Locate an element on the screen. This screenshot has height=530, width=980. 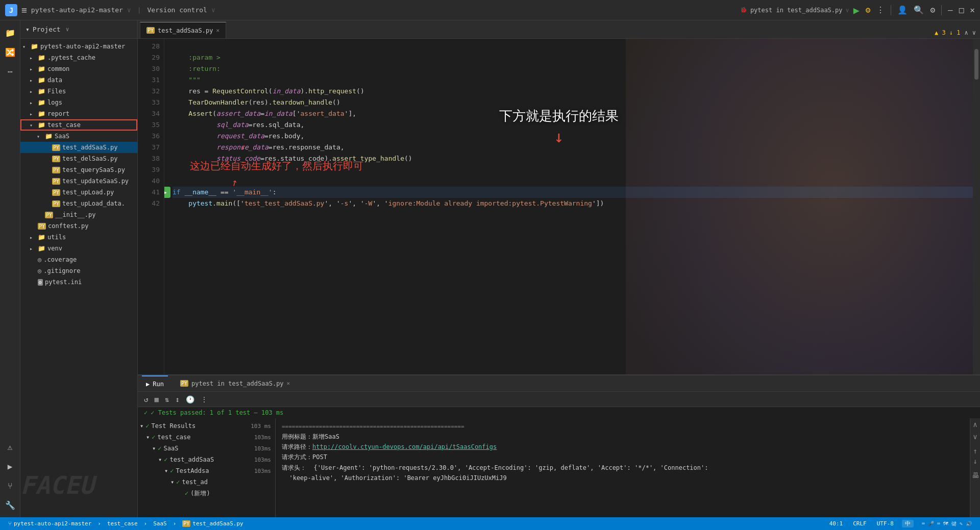
status-right: 40:1 CRLF UTF-8 中 ⌨ 🎤 ⌨ 🗺 键 ✎ 🔊 is located at coordinates (900, 523).